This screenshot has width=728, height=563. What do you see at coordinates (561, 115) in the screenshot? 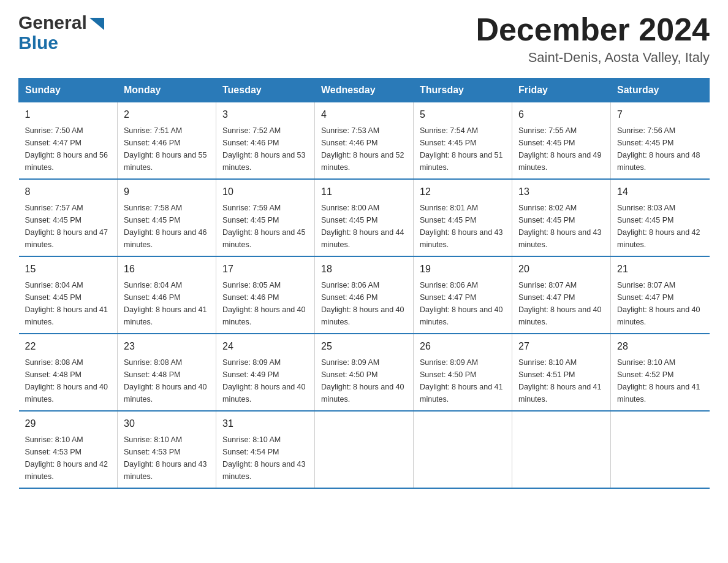
I see `day-number: 6` at bounding box center [561, 115].